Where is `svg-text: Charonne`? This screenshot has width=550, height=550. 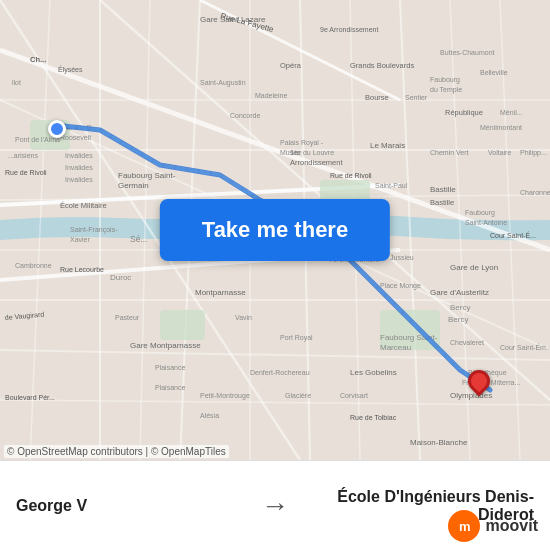
svg-text: Charonne is located at coordinates (535, 192).